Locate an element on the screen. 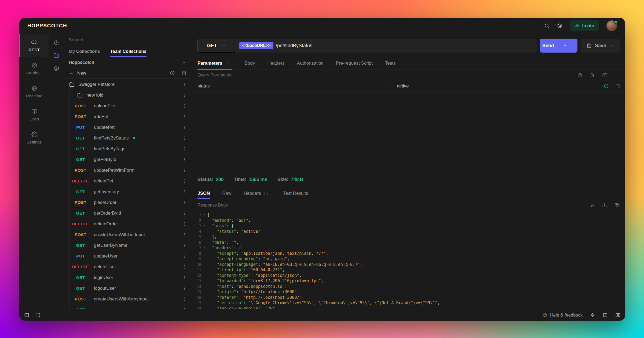 Image resolution: width=644 pixels, height=338 pixels. collections-tab-team: Team Collections is located at coordinates (128, 52).